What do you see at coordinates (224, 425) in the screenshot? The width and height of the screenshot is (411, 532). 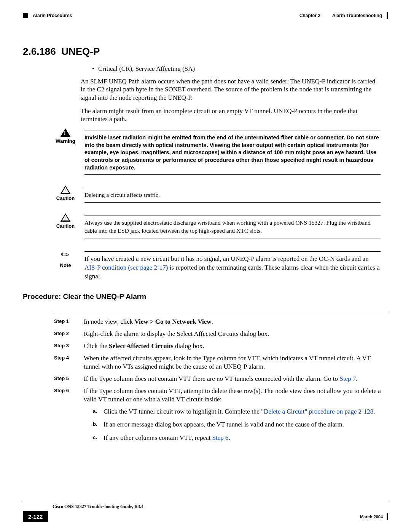 I see `sb-body: If an error message dialog box appears, …` at bounding box center [224, 425].